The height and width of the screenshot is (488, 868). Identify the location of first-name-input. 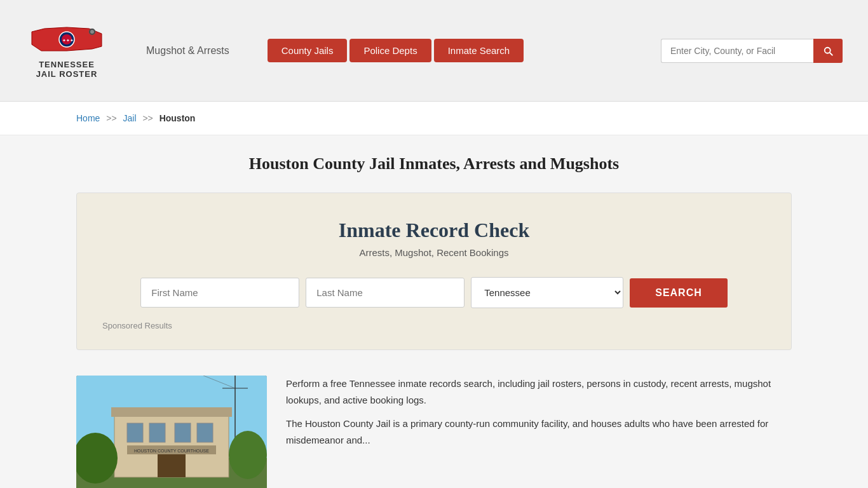
(220, 292).